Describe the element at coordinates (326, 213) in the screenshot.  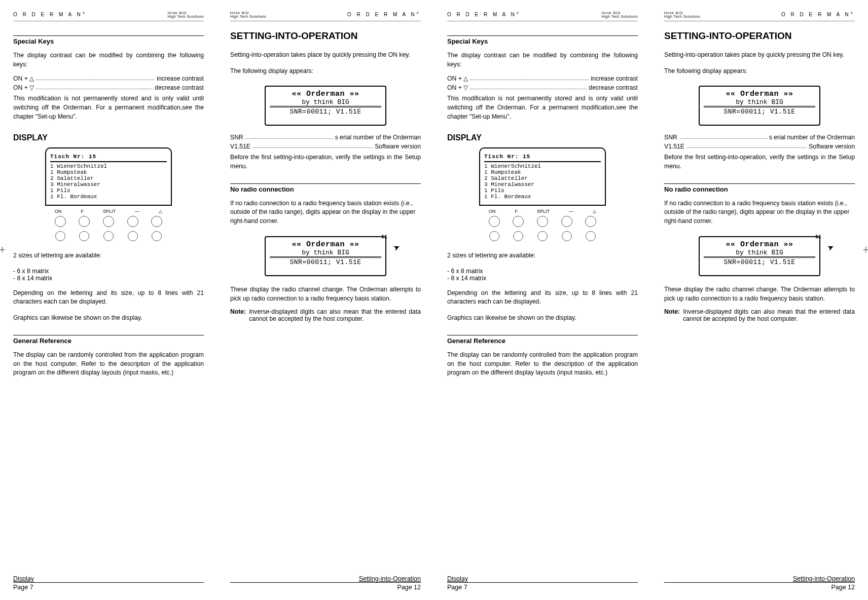
I see `para-noradio: If no radio connection to a radio freque…` at that location.